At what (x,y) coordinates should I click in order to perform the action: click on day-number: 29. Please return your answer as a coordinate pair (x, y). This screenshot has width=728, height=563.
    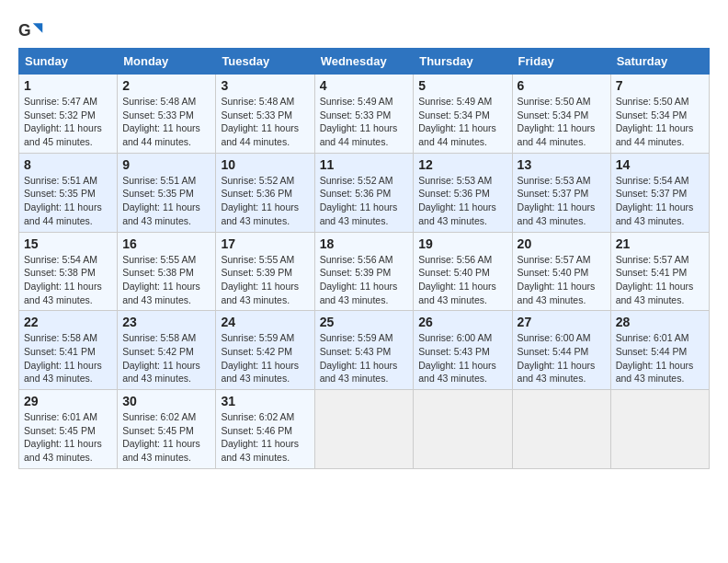
    Looking at the image, I should click on (68, 401).